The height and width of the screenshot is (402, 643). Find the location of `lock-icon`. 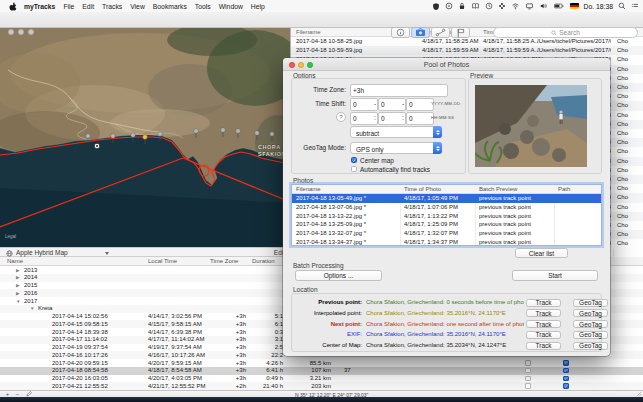

lock-icon is located at coordinates (462, 6).